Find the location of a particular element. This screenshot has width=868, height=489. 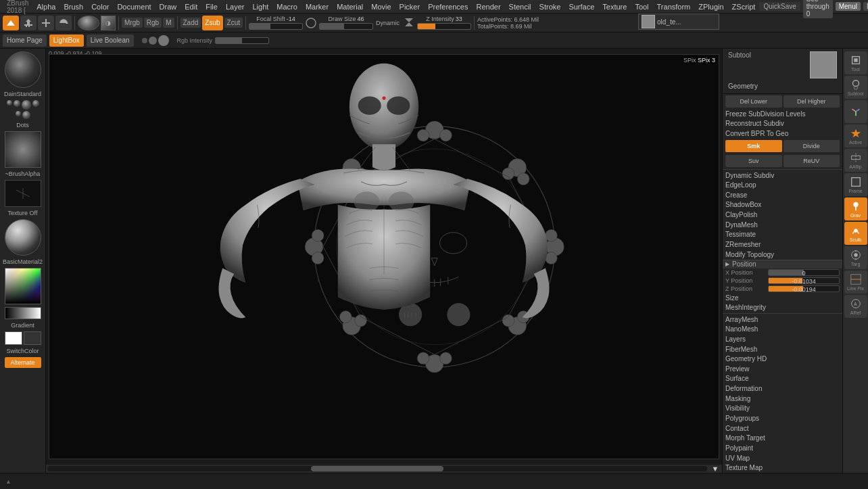

menu-file: File is located at coordinates (212, 7).